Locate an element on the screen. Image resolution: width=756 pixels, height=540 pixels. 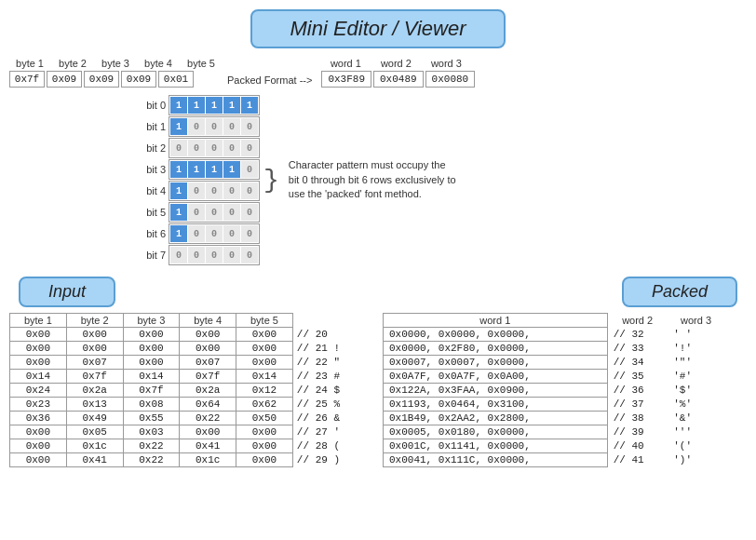
input-cell-8-4: 0x00 is located at coordinates (264, 447).